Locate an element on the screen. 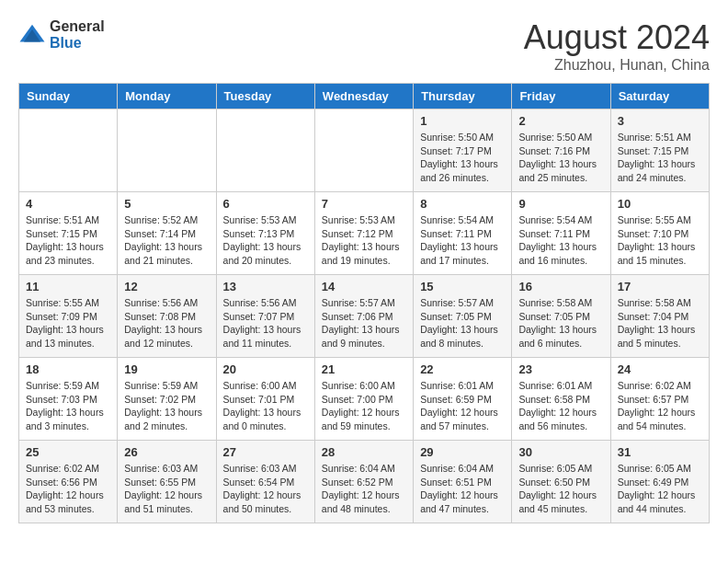  day-number: 2 is located at coordinates (561, 121).